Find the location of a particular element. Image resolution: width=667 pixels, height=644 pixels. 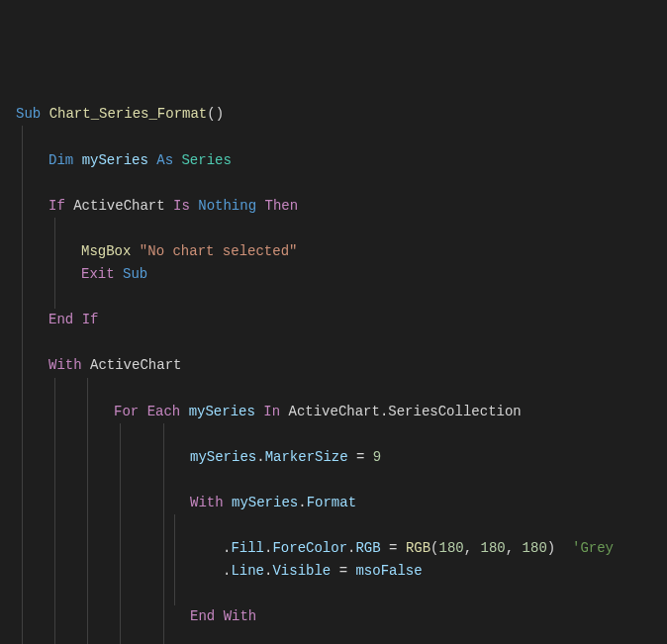

code-line: For Each mySeries In ActiveChart.SeriesC… is located at coordinates (334, 412).